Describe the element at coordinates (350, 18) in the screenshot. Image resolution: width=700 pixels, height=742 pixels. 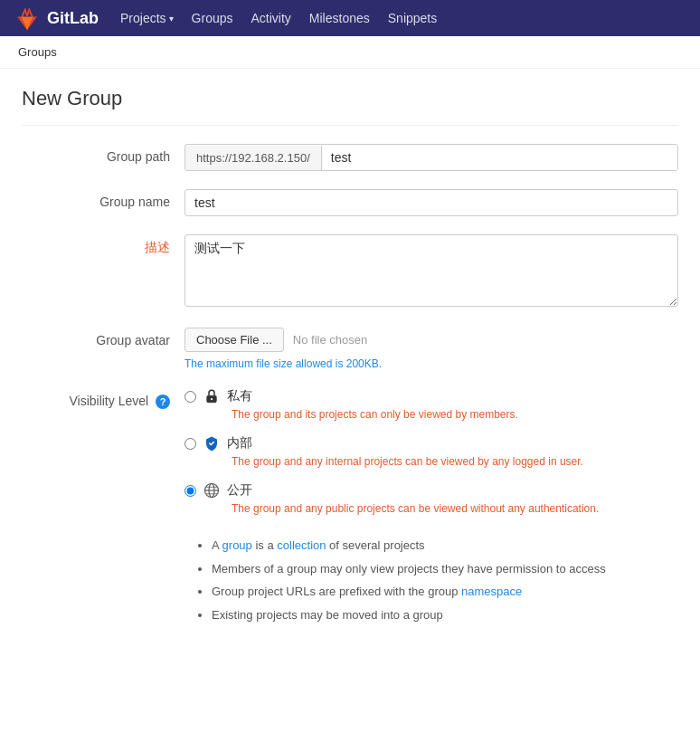
I see `navbar: GitLab Projects ▾ Groups Activity Milest…` at that location.